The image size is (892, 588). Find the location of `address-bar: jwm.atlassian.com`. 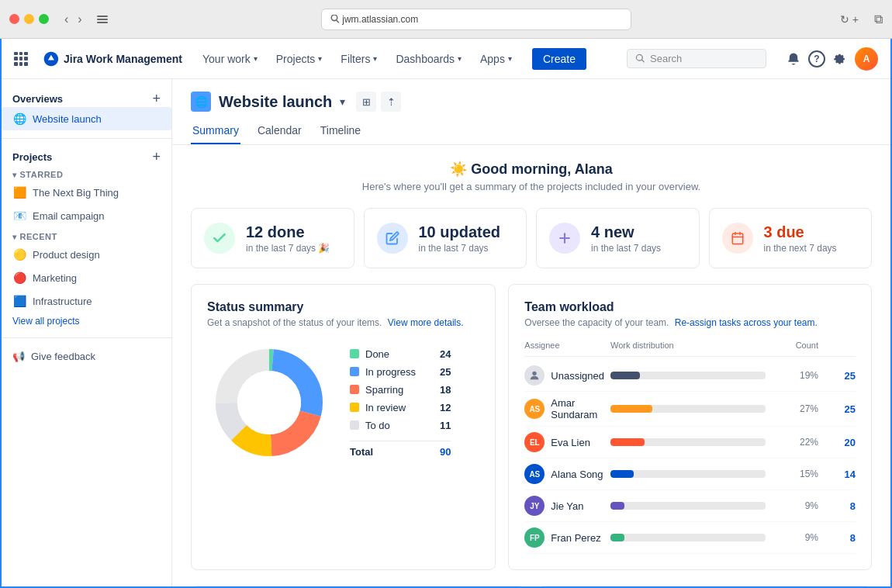

address-bar: jwm.atlassian.com is located at coordinates (476, 19).